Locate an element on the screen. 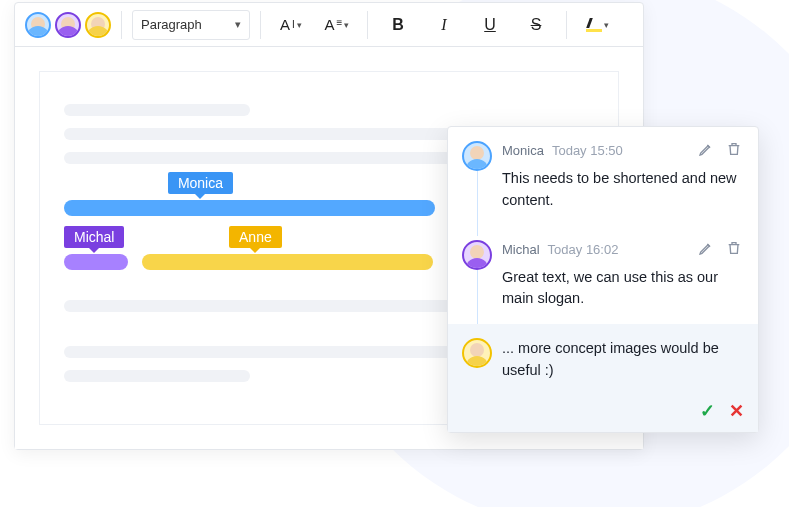  comment-timestamp: Today 16:02 is located at coordinates (584, 250).